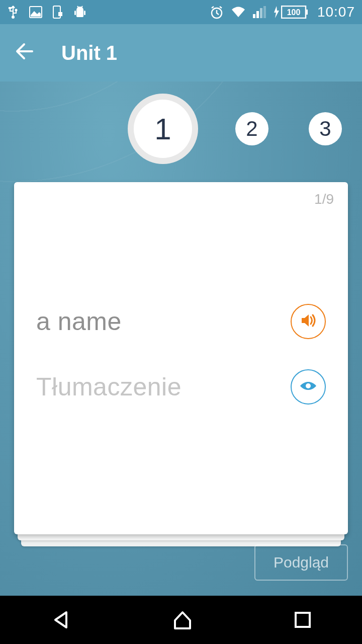 This screenshot has width=362, height=644. Describe the element at coordinates (324, 199) in the screenshot. I see `card-counter: 1/9` at that location.